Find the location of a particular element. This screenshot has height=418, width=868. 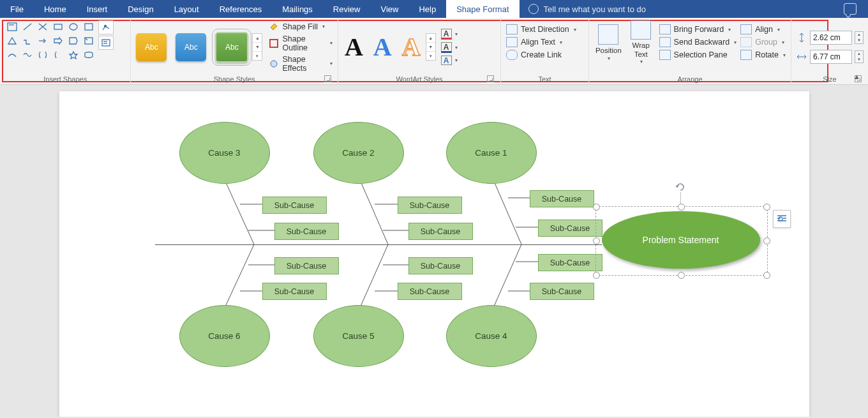

group-button: Group▾ is located at coordinates (763, 42).